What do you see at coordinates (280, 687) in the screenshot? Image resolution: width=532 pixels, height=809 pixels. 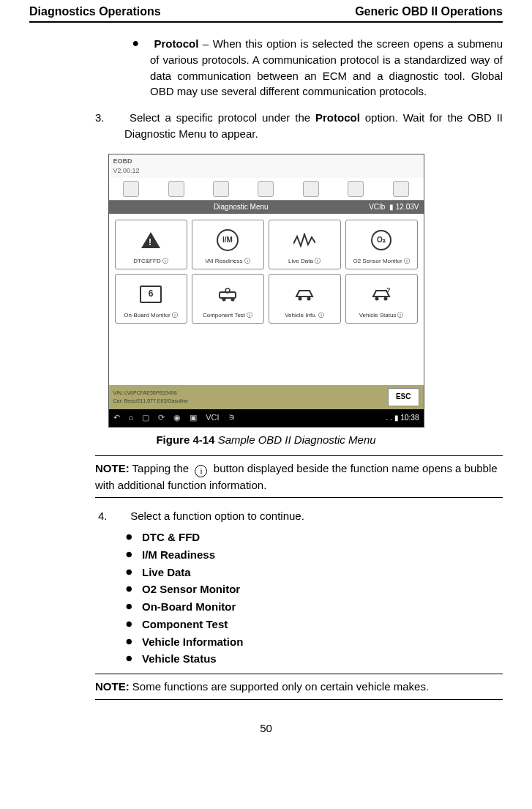 I see `note2-text: Some functions are supported only on cer…` at bounding box center [280, 687].